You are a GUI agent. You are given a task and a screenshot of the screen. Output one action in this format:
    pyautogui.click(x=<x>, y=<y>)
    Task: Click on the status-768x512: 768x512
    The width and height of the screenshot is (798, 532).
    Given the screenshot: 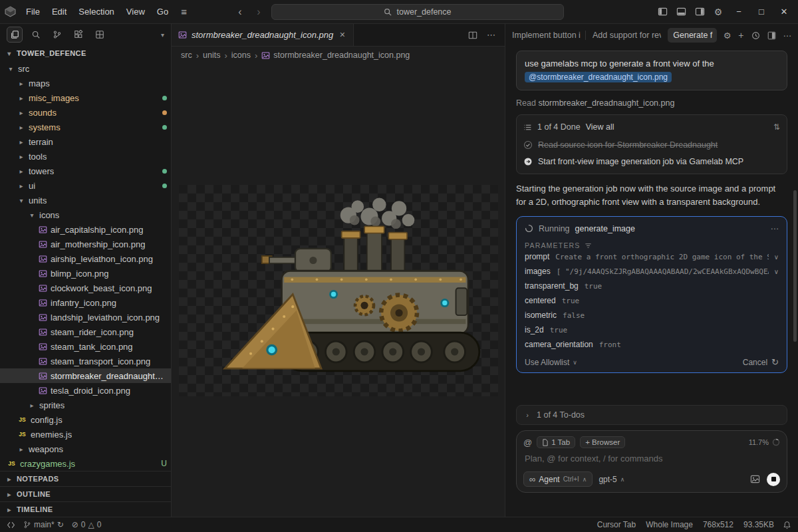 What is the action you would take?
    pyautogui.click(x=718, y=525)
    